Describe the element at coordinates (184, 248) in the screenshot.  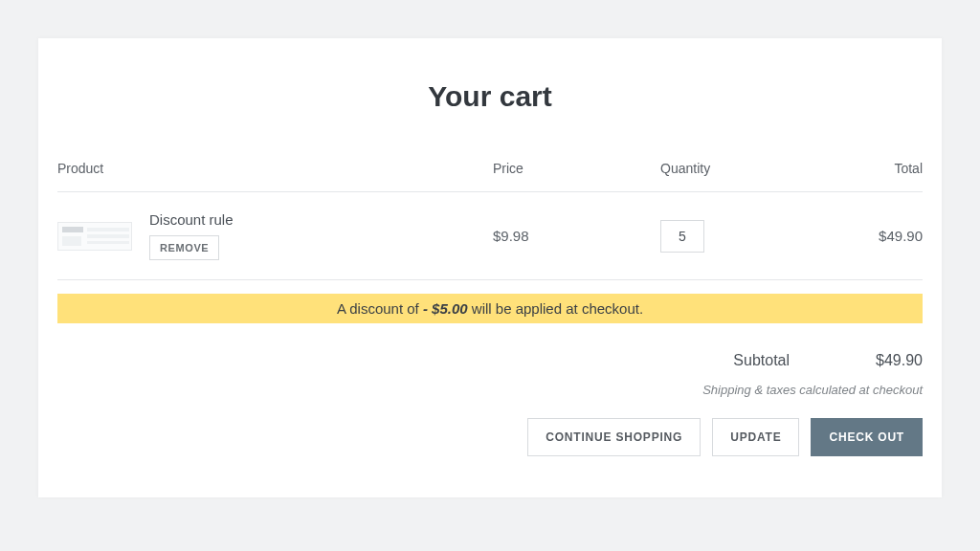
I see `remove-button: REMOVE` at that location.